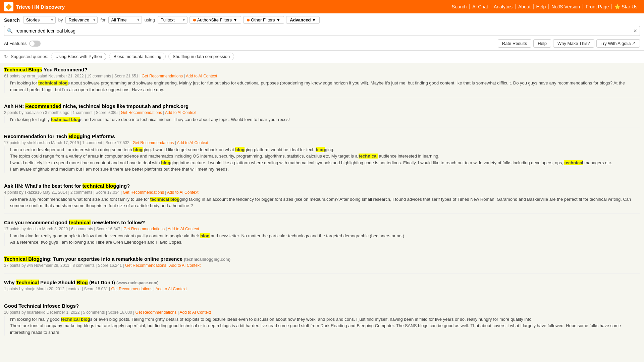  Describe the element at coordinates (300, 20) in the screenshot. I see `advanced-label: Advanced` at that location.